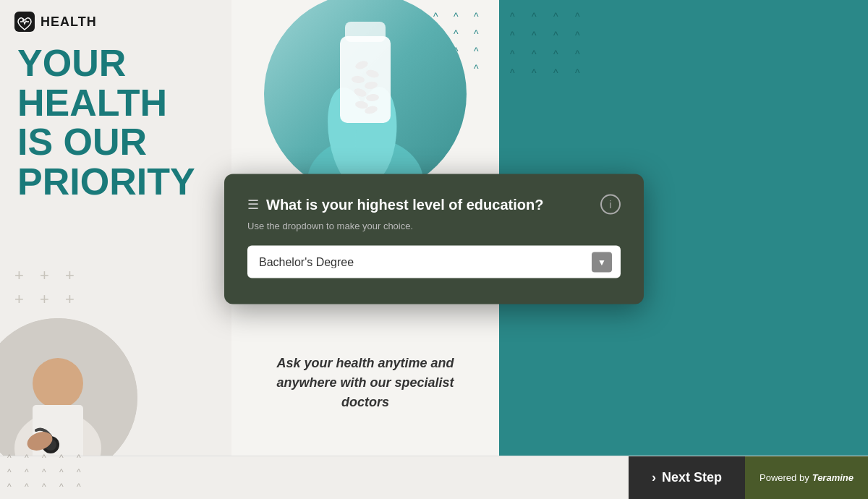 The width and height of the screenshot is (868, 499). I want to click on powered-by-prefix: Powered by, so click(784, 477).